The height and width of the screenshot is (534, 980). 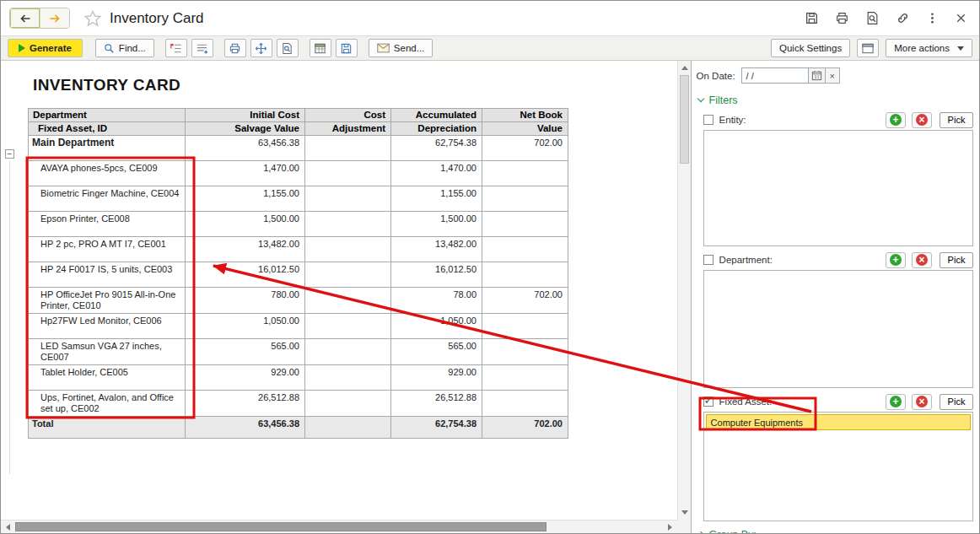 What do you see at coordinates (961, 19) in the screenshot?
I see `close-icon` at bounding box center [961, 19].